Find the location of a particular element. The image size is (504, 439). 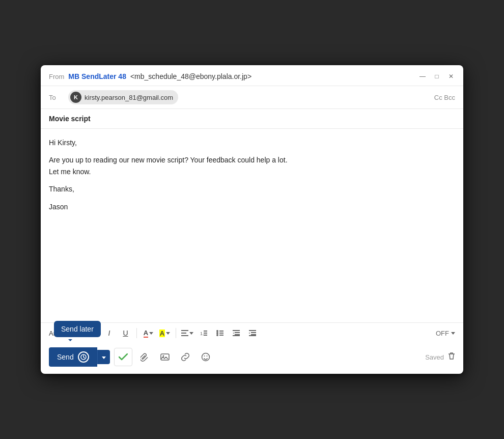

subject-text: Movie script is located at coordinates (70, 119).